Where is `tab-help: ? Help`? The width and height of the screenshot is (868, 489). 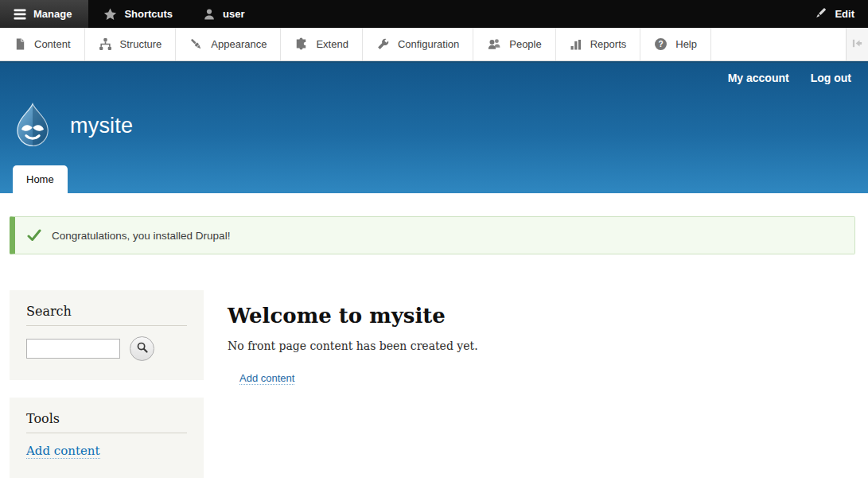
tab-help: ? Help is located at coordinates (676, 45).